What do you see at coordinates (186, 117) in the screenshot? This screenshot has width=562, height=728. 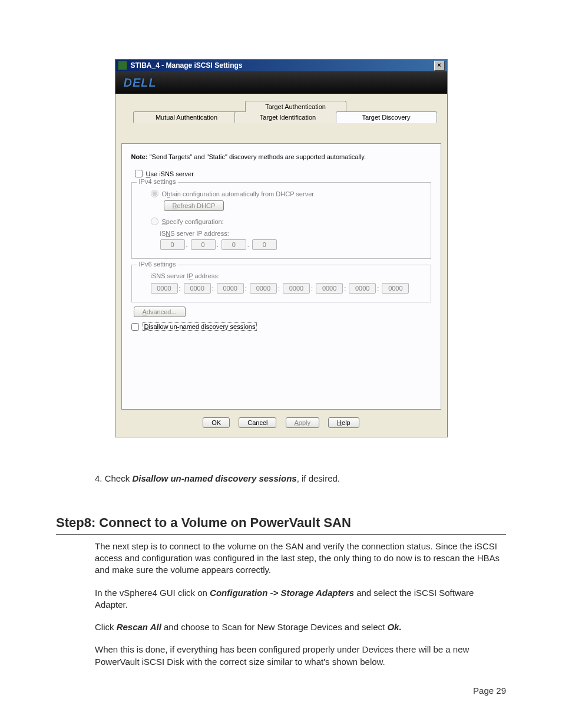 I see `tab-label: Mutual Authentication` at bounding box center [186, 117].